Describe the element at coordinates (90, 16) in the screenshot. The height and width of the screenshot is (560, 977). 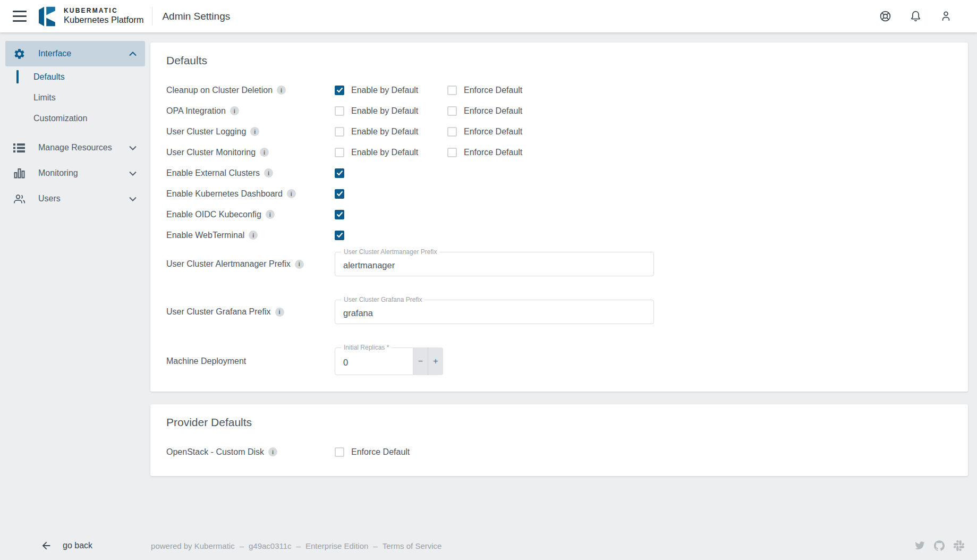
I see `kubermatic-logo: KUBERMATIC Kubernetes Platform` at that location.